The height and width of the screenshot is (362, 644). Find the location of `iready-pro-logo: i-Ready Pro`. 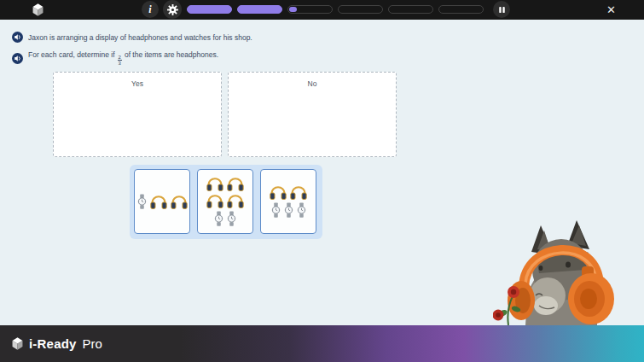

iready-pro-logo: i-Ready Pro is located at coordinates (56, 343).